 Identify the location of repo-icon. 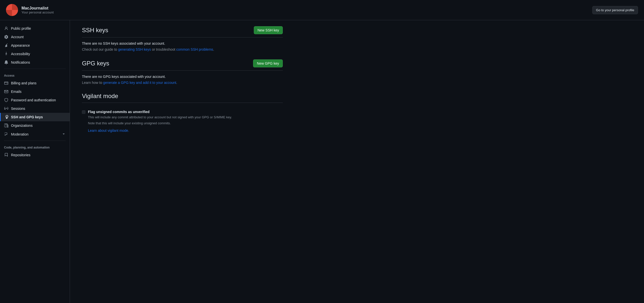
(6, 155).